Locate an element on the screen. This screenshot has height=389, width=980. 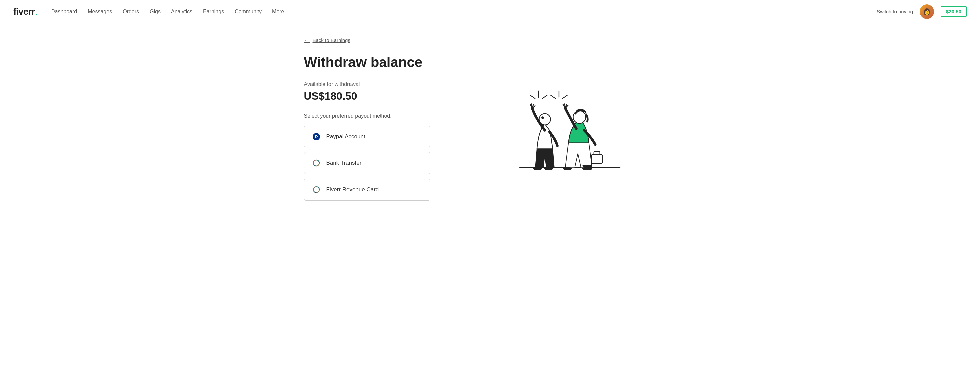
nav-links: DashboardMessagesOrdersGigsAnalyticsEarn… is located at coordinates (464, 11).